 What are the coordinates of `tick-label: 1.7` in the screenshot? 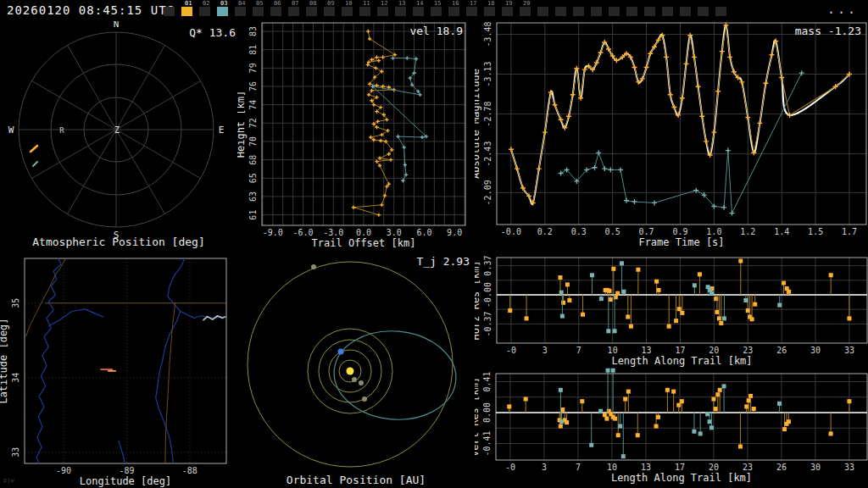 It's located at (849, 232).